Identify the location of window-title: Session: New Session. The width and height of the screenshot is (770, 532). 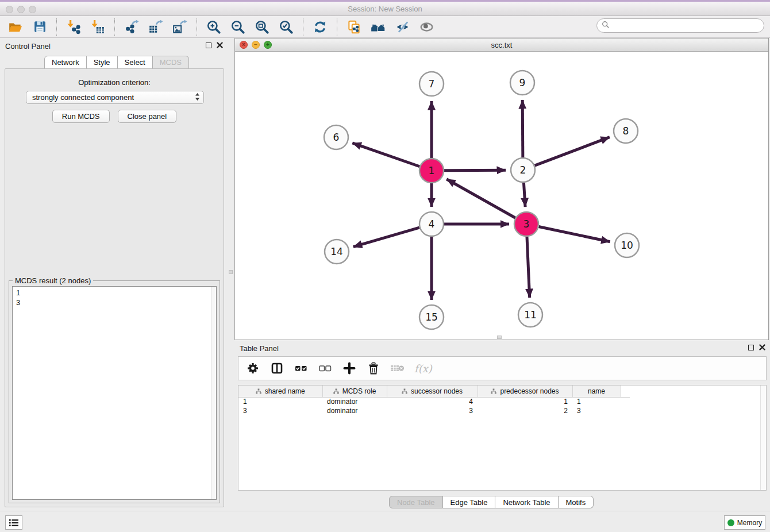
(385, 9).